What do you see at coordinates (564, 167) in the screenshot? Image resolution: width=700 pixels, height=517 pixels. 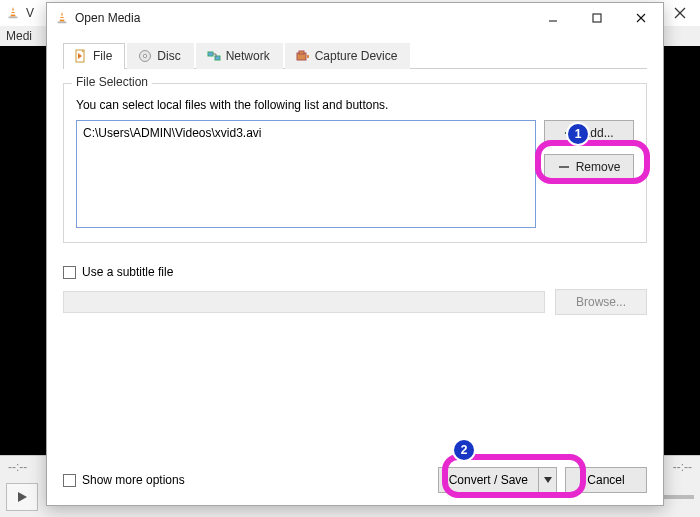 I see `minus-icon` at bounding box center [564, 167].